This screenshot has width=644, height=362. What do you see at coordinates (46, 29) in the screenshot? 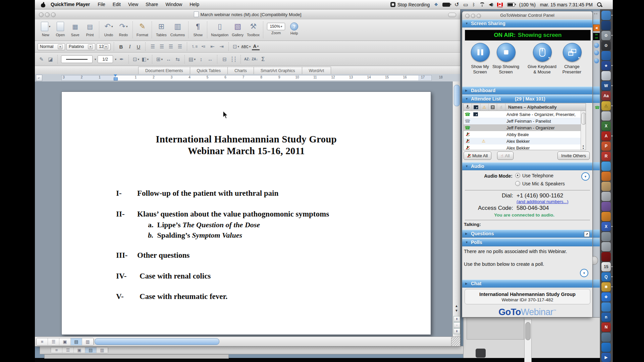
I see `new-button: ▾New` at bounding box center [46, 29].